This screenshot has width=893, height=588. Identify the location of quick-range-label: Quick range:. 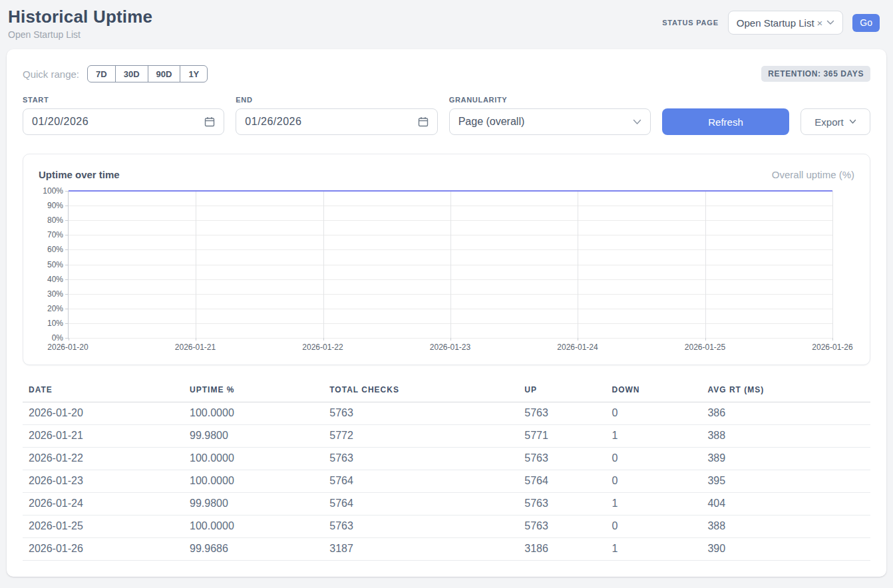
(51, 74).